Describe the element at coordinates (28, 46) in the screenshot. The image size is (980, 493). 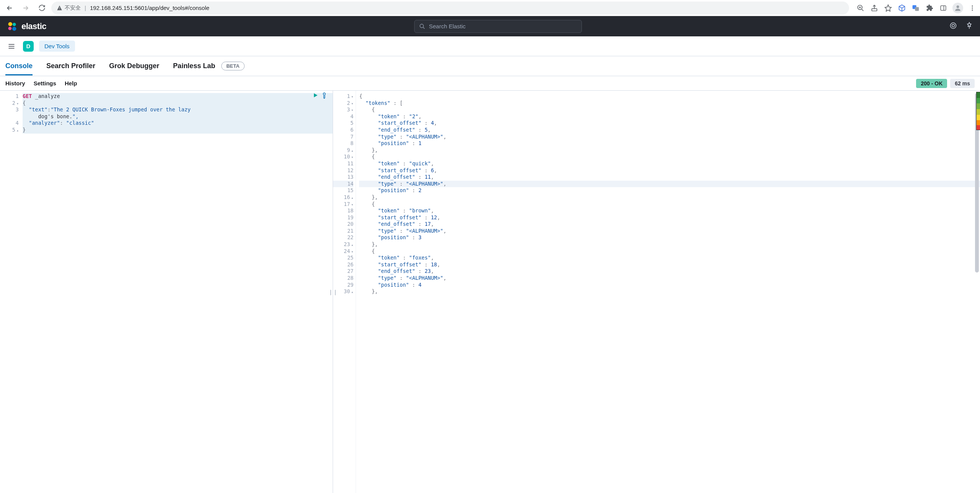
I see `space-letter: D` at that location.